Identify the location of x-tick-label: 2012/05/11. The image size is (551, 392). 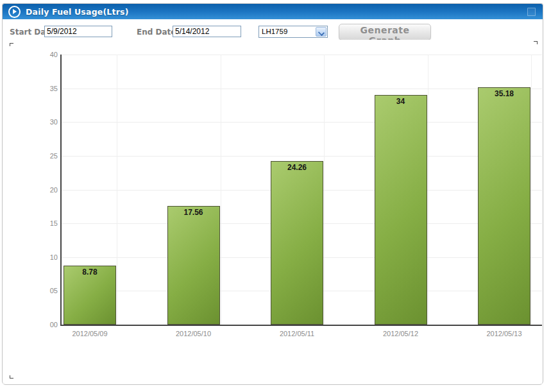
(298, 334).